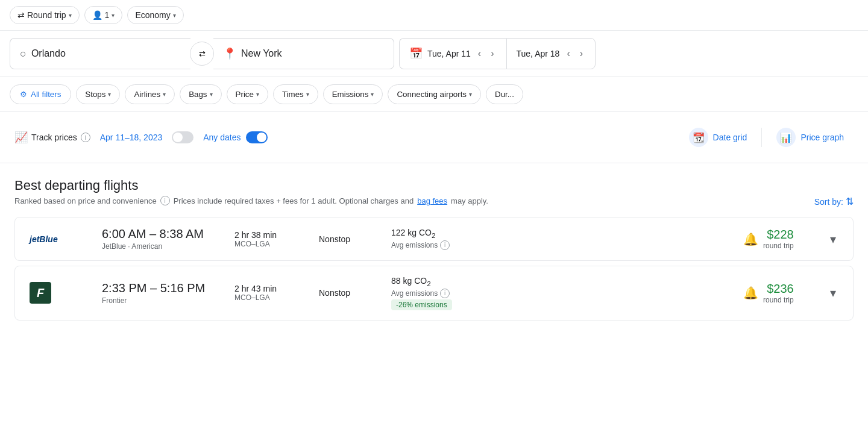 This screenshot has width=868, height=438. Describe the element at coordinates (245, 94) in the screenshot. I see `price-label: Price` at that location.